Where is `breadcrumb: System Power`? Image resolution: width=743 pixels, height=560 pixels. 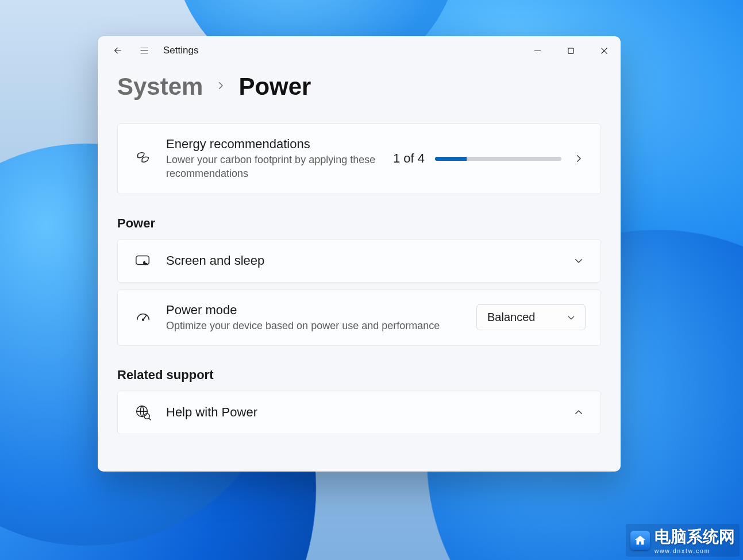
breadcrumb: System Power is located at coordinates (359, 87).